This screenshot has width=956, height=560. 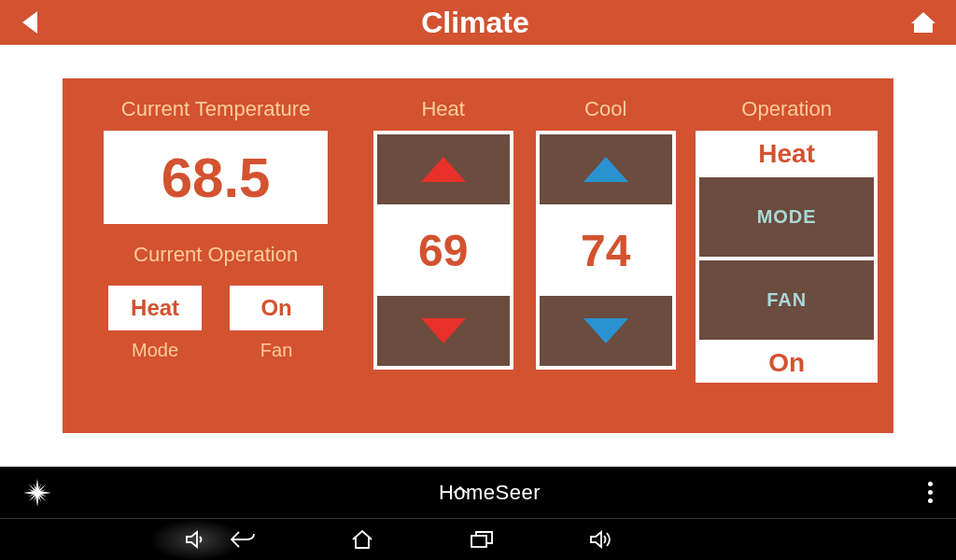 I want to click on fan-status: On, so click(x=786, y=363).